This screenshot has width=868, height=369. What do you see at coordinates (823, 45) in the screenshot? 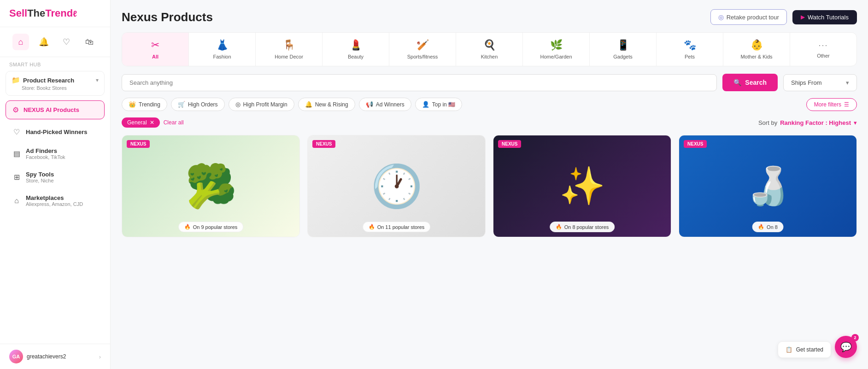
I see `other-icon: ···` at bounding box center [823, 45].